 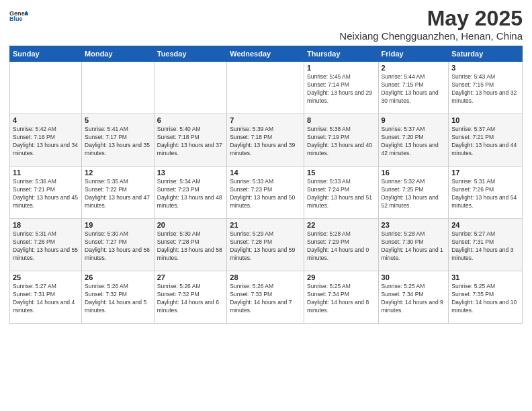 I want to click on col-tuesday: Tuesday, so click(x=191, y=54).